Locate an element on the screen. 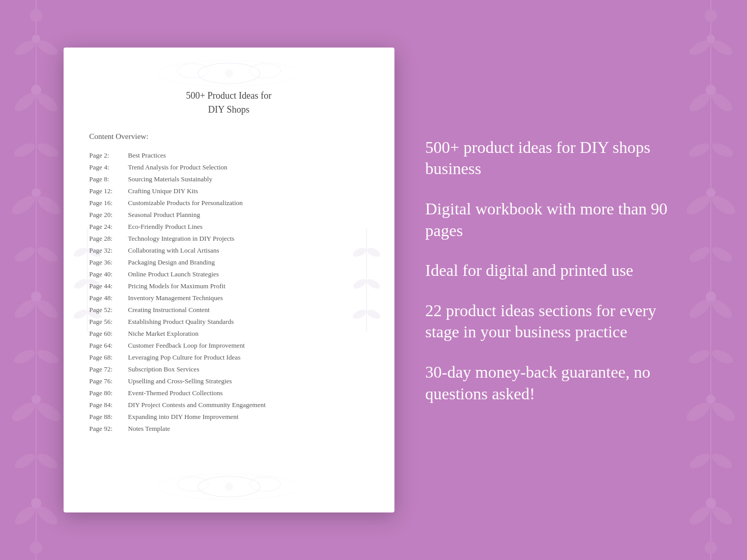 This screenshot has height=560, width=747. toc-item-text: Collaborating with Local Artisans is located at coordinates (174, 251).